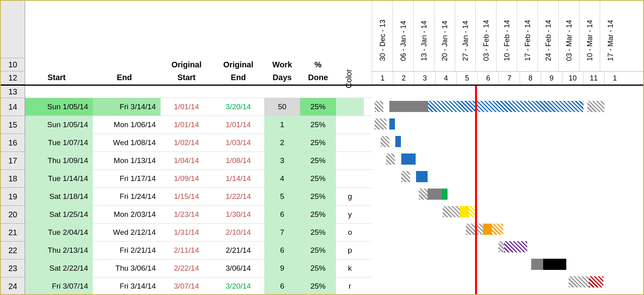 The image size is (644, 295). I want to click on cell-start: Tue 2/04/14, so click(59, 232).